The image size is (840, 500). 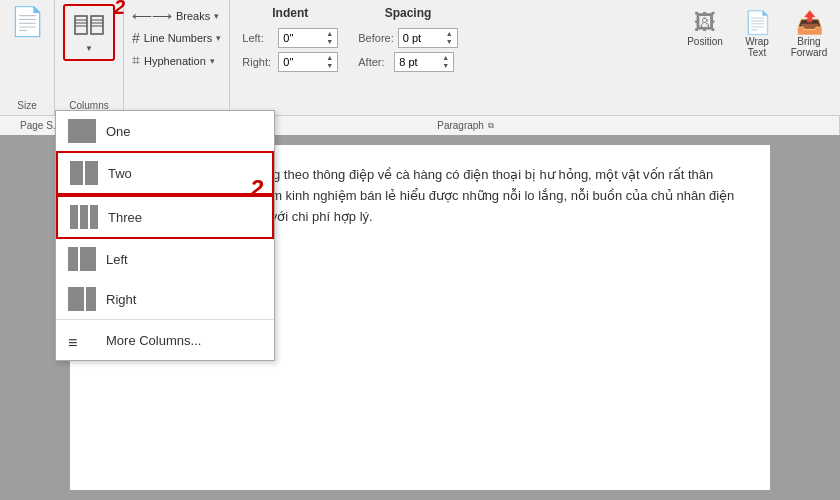 What do you see at coordinates (446, 58) in the screenshot?
I see `spacing-after-up: ▲` at bounding box center [446, 58].